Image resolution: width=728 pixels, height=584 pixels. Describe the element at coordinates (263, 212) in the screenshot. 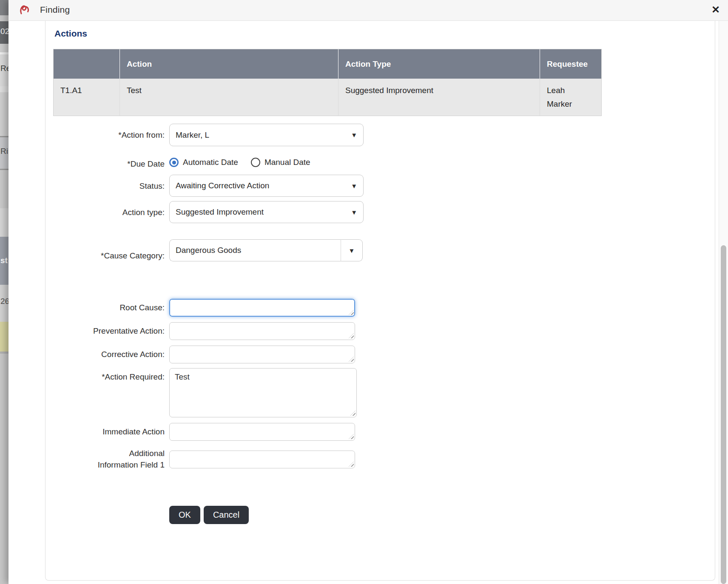

I see `action-type-value: Suggested Improvement` at that location.